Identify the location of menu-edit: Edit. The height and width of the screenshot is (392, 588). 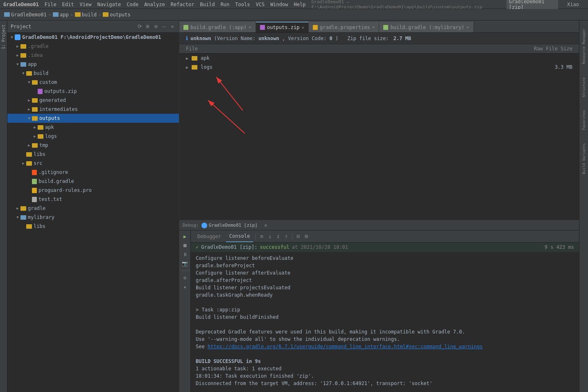
(68, 5).